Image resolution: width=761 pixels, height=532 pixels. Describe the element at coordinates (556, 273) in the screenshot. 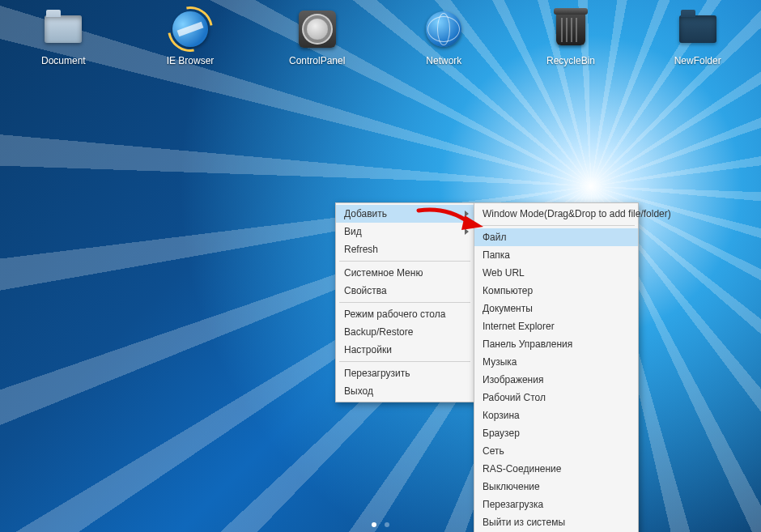

I see `submenu-item-web-url: Web URL` at that location.